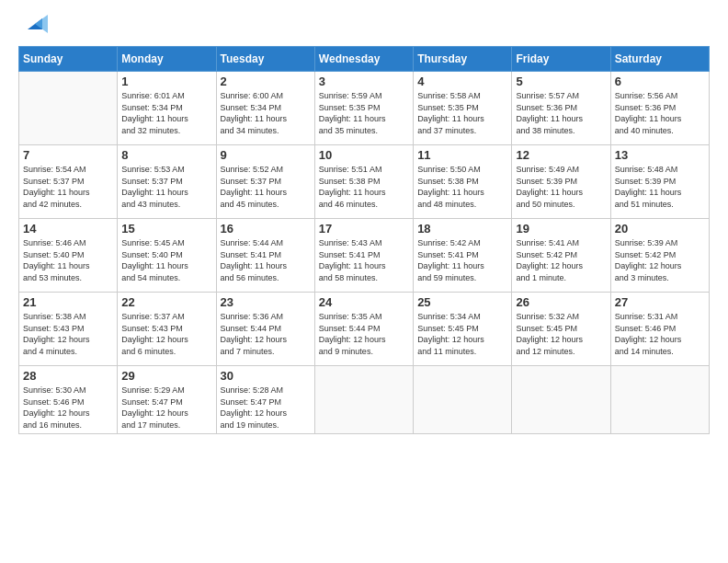  I want to click on calendar-cell: 12Sunrise: 5:49 AMSunset: 5:39 PMDayligh…, so click(561, 182).